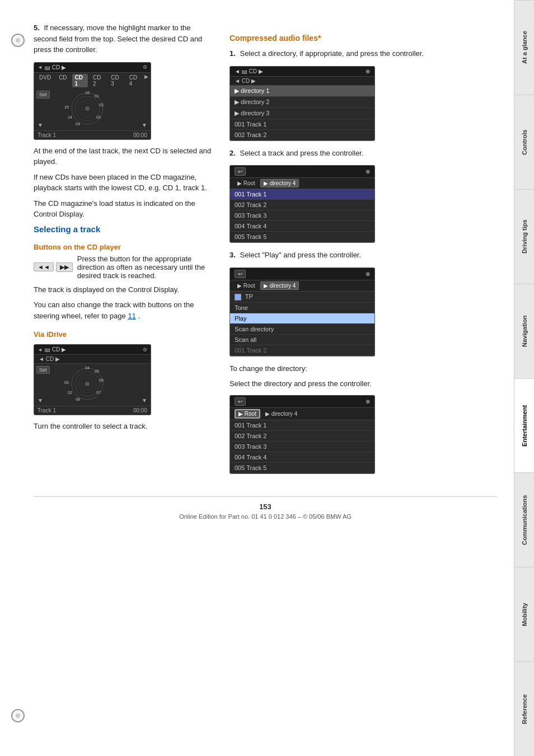 The height and width of the screenshot is (756, 534). I want to click on step5-disc-area: Set 16 01 02 03 04 14, so click(92, 110).